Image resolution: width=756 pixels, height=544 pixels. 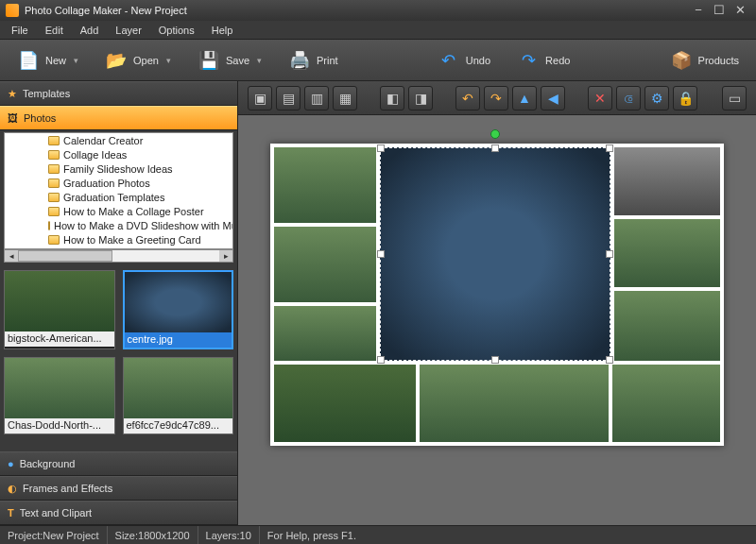 I want to click on scroll-thumb, so click(x=65, y=256).